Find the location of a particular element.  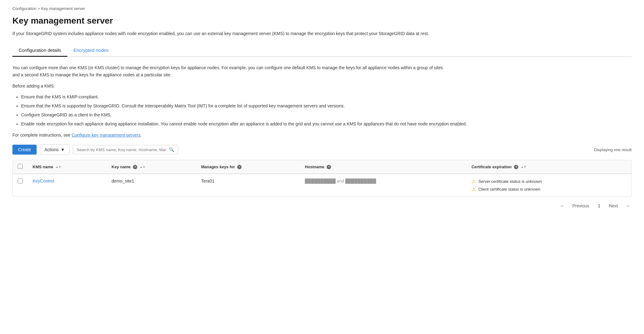

previous-button: Previous is located at coordinates (581, 206).